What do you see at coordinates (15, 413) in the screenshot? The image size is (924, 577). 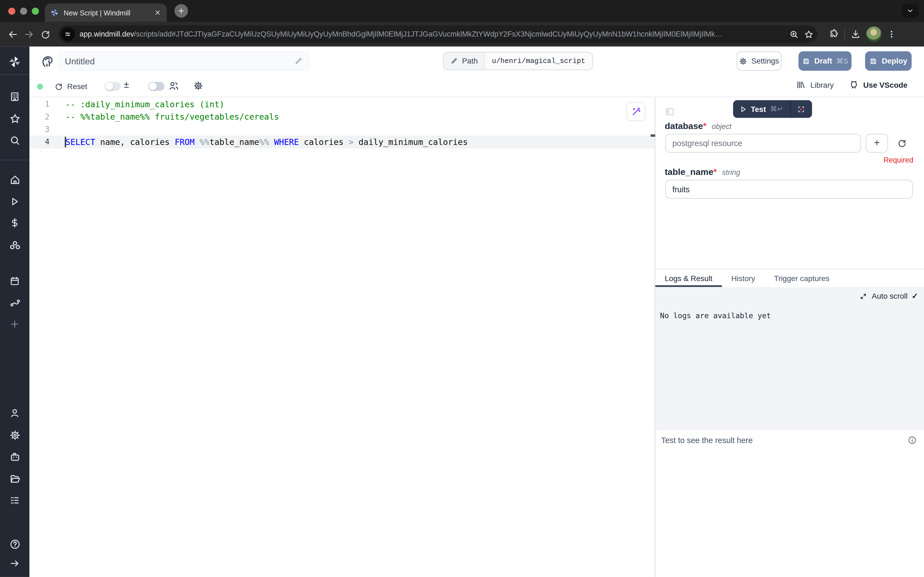 I see `user-icon` at bounding box center [15, 413].